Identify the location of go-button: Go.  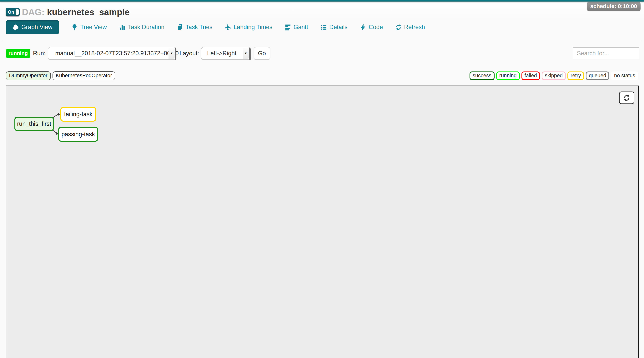
(262, 54).